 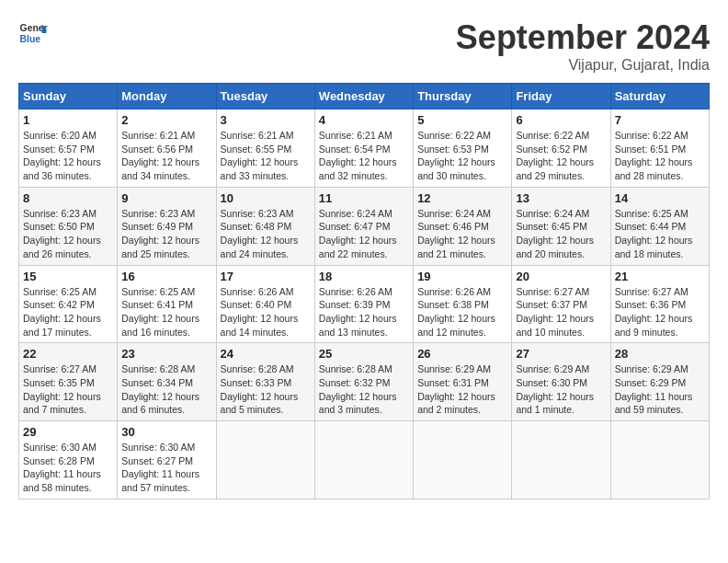 What do you see at coordinates (265, 383) in the screenshot?
I see `calendar-cell: 24Sunrise: 6:28 AM Sunset: 6:33 PM Dayli…` at bounding box center [265, 383].